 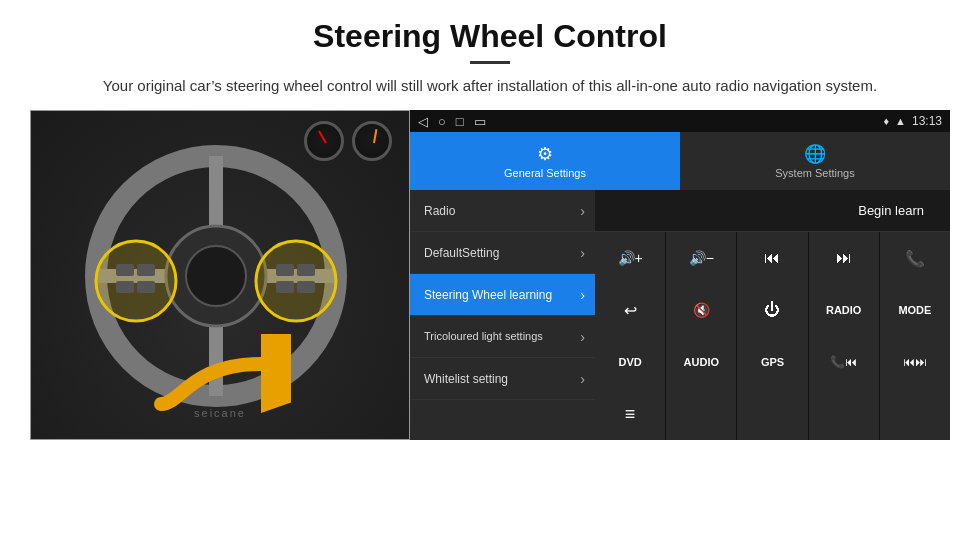 I want to click on vol-down-btn: 🔊−, so click(x=701, y=258).